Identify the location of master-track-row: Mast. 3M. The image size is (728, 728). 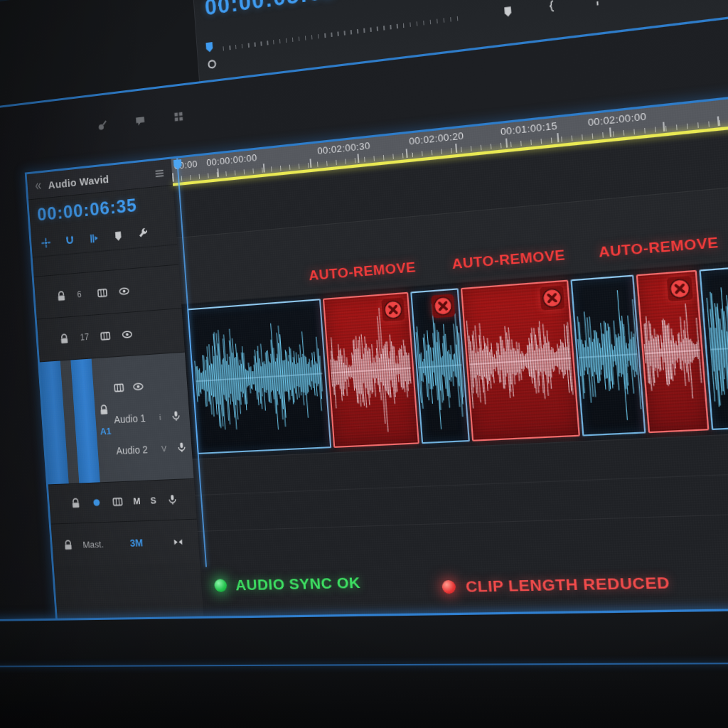
(125, 543).